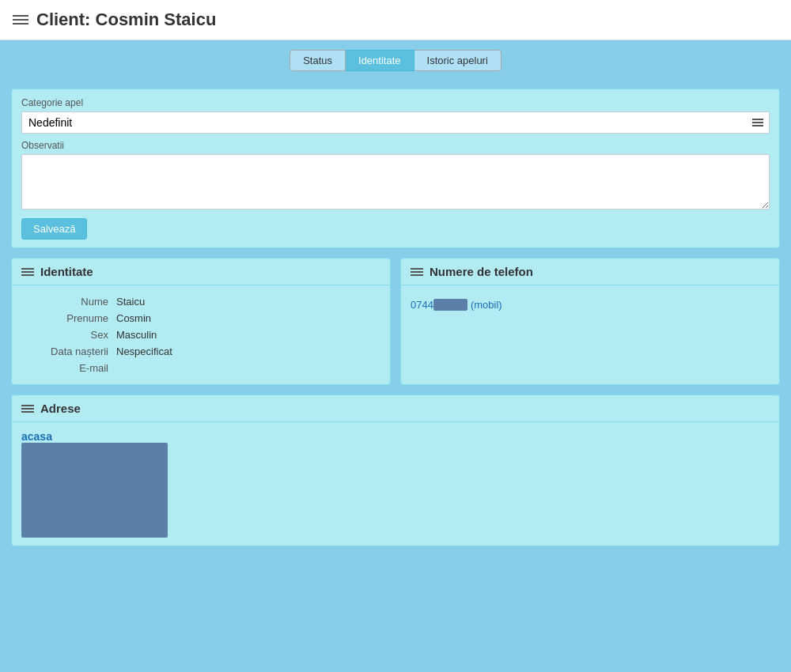 The height and width of the screenshot is (672, 791). Describe the element at coordinates (201, 302) in the screenshot. I see `identity-row-nume: Nume Staicu` at that location.